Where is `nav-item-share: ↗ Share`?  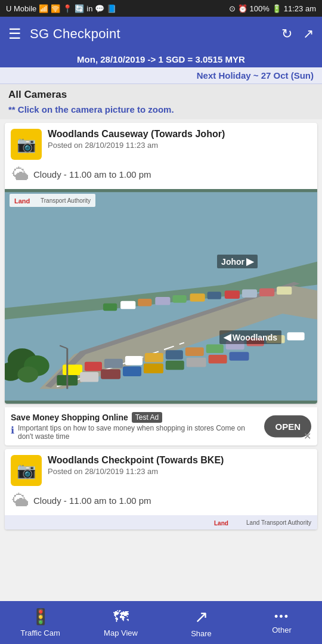 nav-item-share: ↗ Share is located at coordinates (202, 623).